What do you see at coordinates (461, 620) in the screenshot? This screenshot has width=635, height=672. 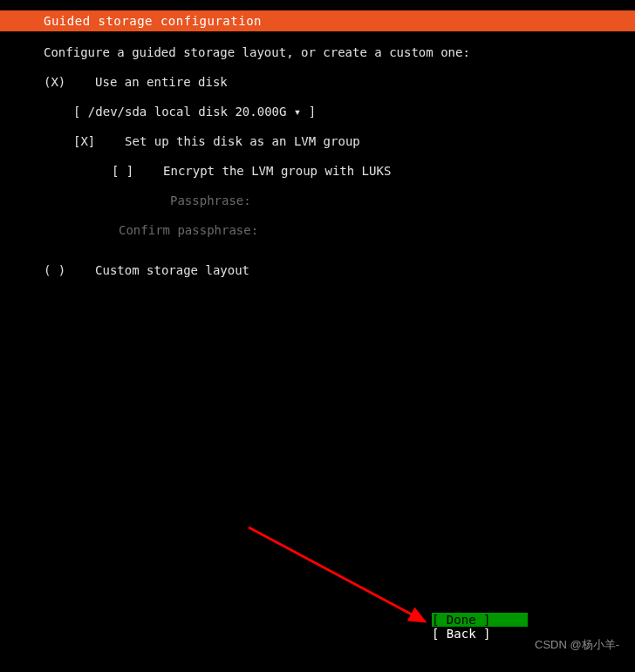 I see `done-button-label: [ Done ]` at bounding box center [461, 620].